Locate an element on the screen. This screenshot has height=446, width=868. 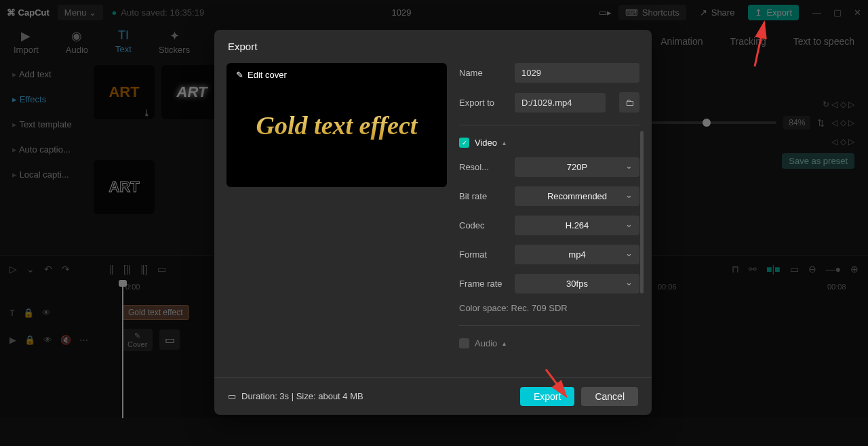
export-preview: ✎Edit cover Gold text effect is located at coordinates (336, 125).